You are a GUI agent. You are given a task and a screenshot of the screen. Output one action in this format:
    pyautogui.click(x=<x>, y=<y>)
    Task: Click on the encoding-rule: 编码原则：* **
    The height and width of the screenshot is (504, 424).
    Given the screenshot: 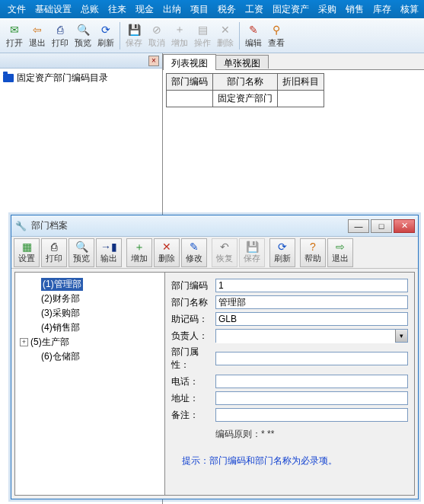 What is the action you would take?
    pyautogui.click(x=312, y=434)
    